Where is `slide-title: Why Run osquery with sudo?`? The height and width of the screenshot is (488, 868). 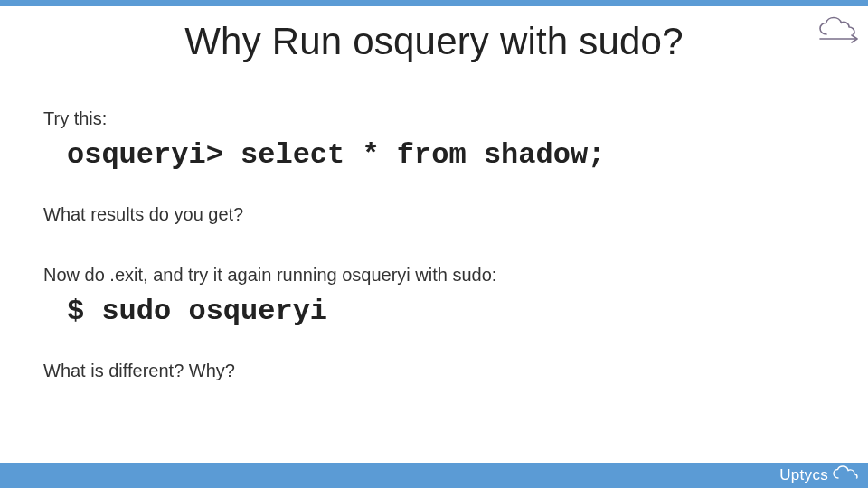 slide-title: Why Run osquery with sudo? is located at coordinates (434, 42).